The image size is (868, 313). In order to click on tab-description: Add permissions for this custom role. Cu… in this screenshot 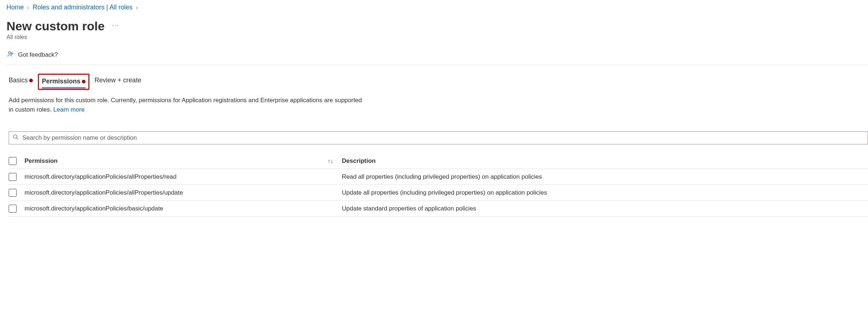, I will do `click(223, 100)`.